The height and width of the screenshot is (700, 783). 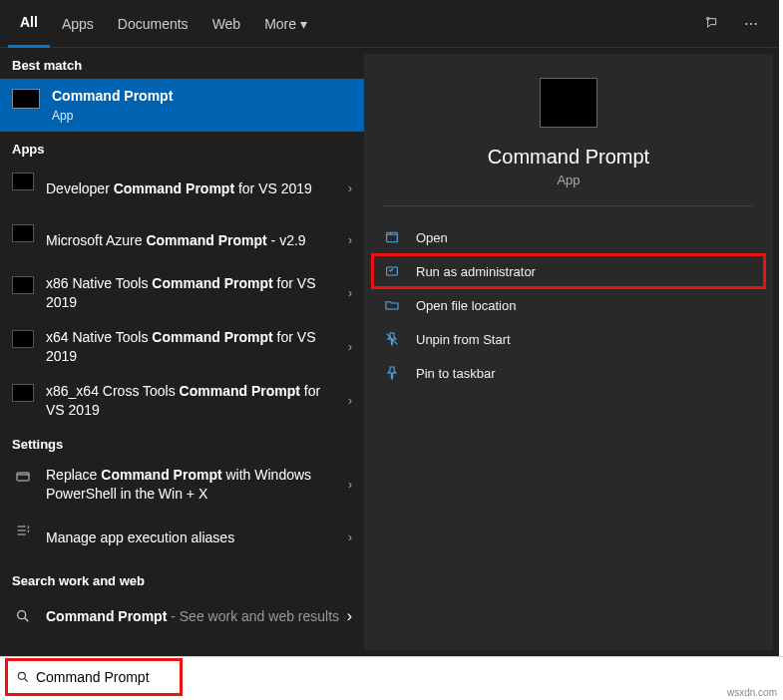 I want to click on unpin-icon, so click(x=392, y=339).